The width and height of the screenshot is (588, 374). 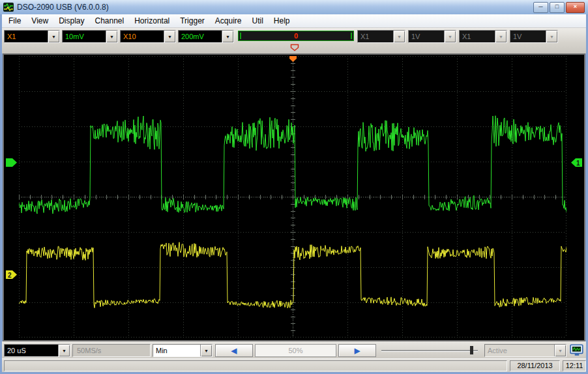 What do you see at coordinates (432, 36) in the screenshot?
I see `ch3-volts-select: 1V ▼` at bounding box center [432, 36].